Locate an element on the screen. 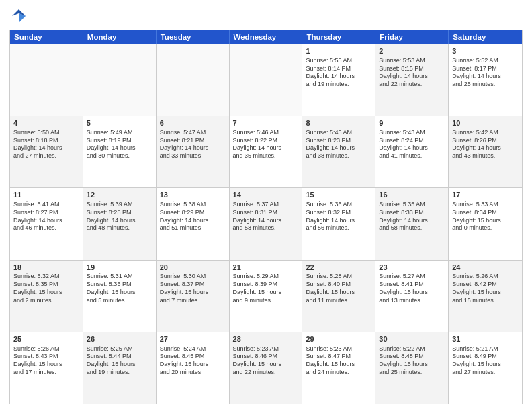  cell-info: Sunrise: 5:25 AM Sunset: 8:44 PM Dayligh… is located at coordinates (120, 361).